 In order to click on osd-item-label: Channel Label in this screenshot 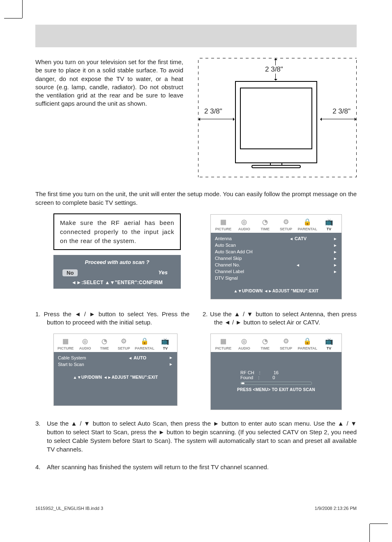, I will do `click(240, 271)`.